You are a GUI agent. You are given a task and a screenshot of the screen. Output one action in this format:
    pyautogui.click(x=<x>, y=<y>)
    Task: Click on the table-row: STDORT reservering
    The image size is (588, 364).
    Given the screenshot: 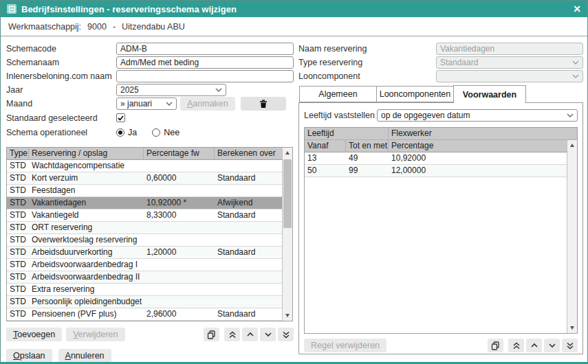 What is the action you would take?
    pyautogui.click(x=145, y=228)
    